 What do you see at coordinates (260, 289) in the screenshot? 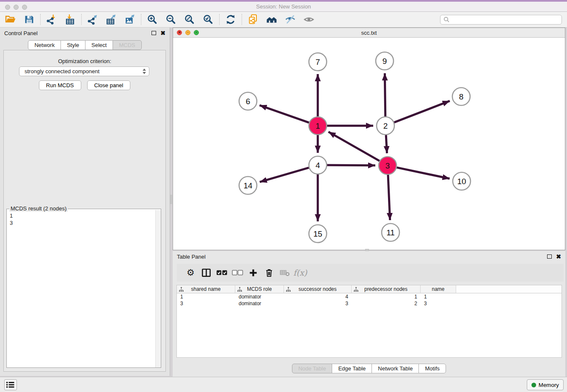
I see `column-header-label: MCDS role` at bounding box center [260, 289].